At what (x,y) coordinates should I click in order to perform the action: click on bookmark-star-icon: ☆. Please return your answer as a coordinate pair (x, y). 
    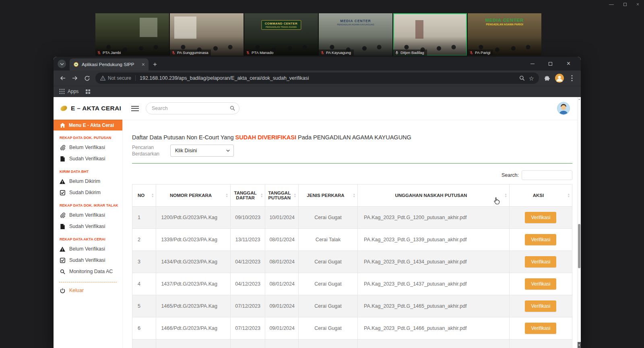
    Looking at the image, I should click on (531, 78).